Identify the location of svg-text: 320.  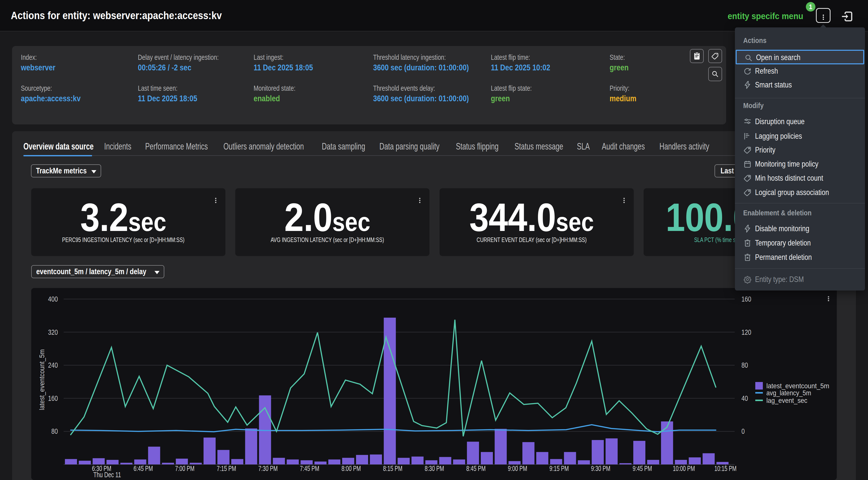
(53, 332).